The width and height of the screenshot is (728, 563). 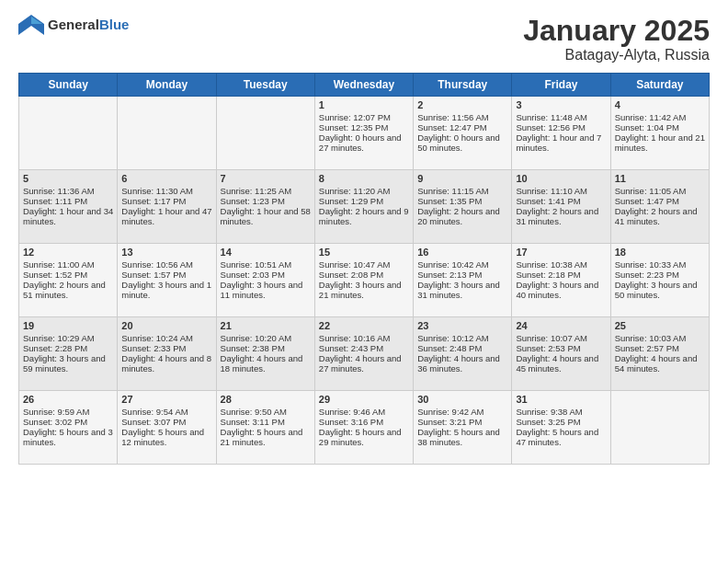 What do you see at coordinates (660, 326) in the screenshot?
I see `day-number: 25` at bounding box center [660, 326].